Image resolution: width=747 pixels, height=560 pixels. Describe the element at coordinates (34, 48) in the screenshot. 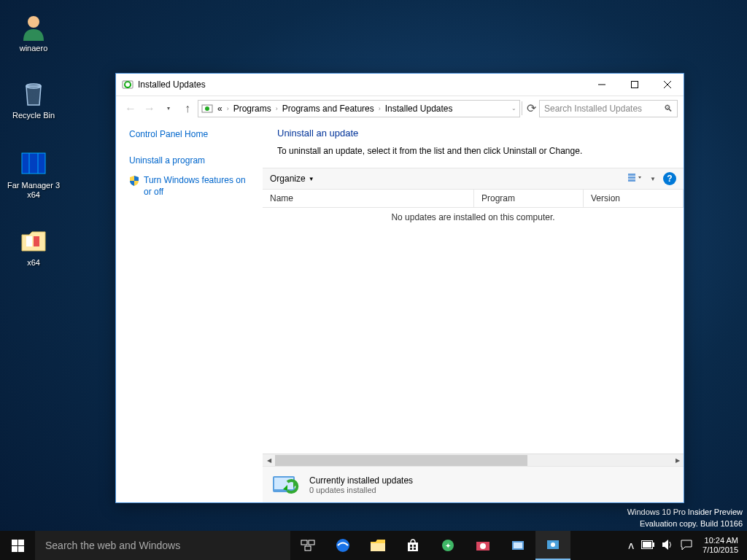

I see `desktop-icon-label: winaero` at that location.